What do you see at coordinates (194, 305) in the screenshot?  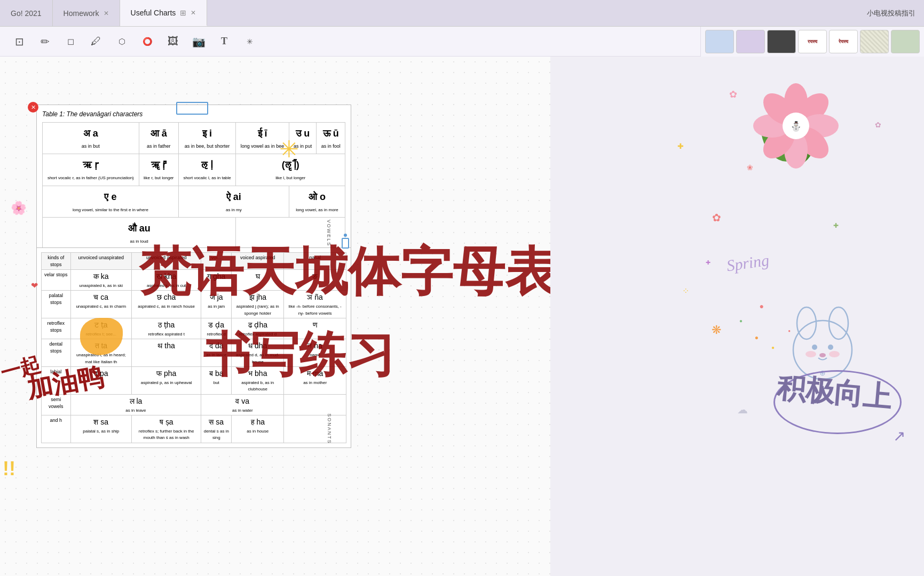 I see `table-row: palatal stops च caunaspirated c, as in c…` at bounding box center [194, 305].